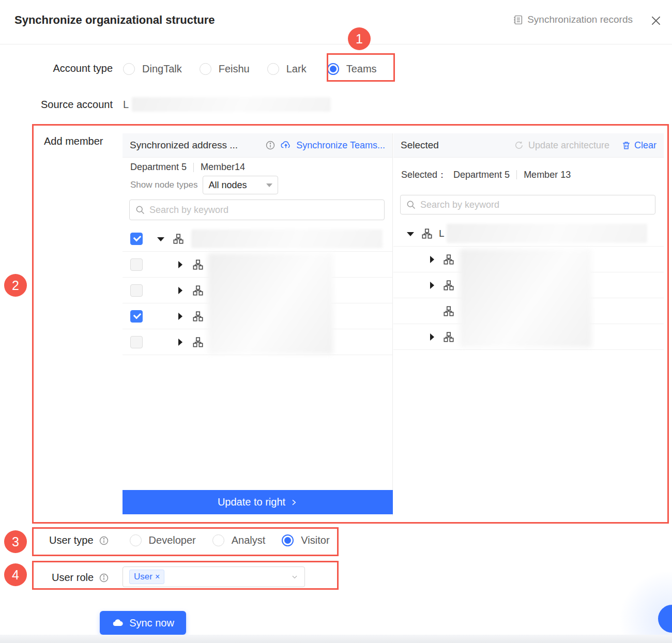 This screenshot has height=643, width=672. Describe the element at coordinates (188, 167) in the screenshot. I see `address-book-counts: Department 5 Member14` at that location.